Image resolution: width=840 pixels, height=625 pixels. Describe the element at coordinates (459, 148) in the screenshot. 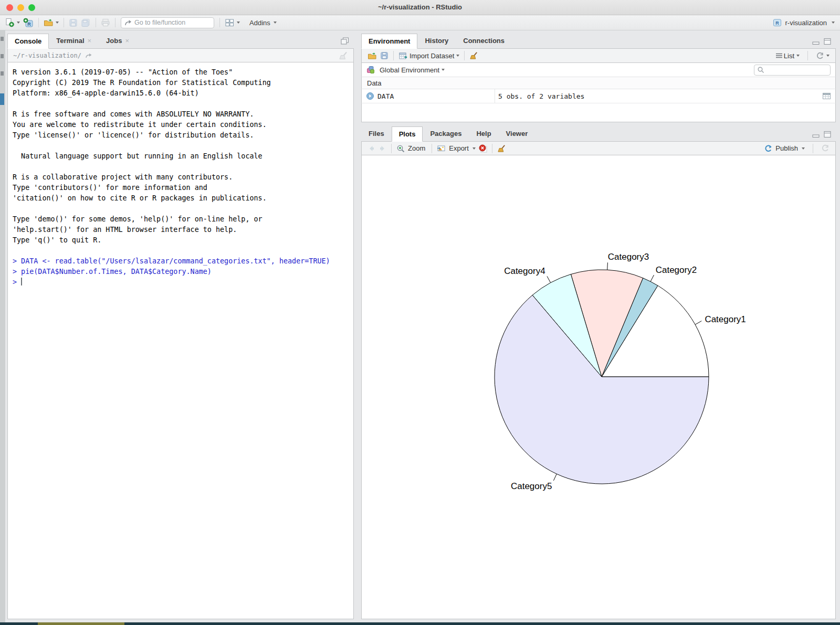

I see `export-label: Export` at that location.